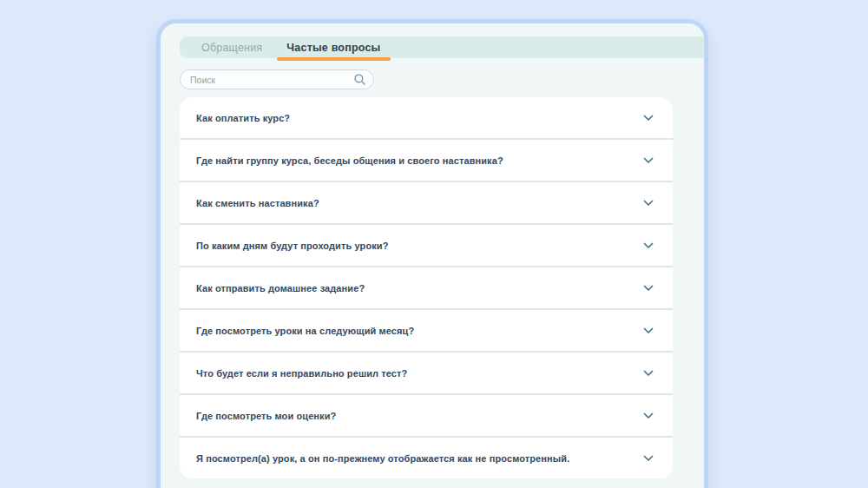 The width and height of the screenshot is (868, 488). I want to click on faq-item: Где найти группу курса, беседы общения и…, so click(426, 160).